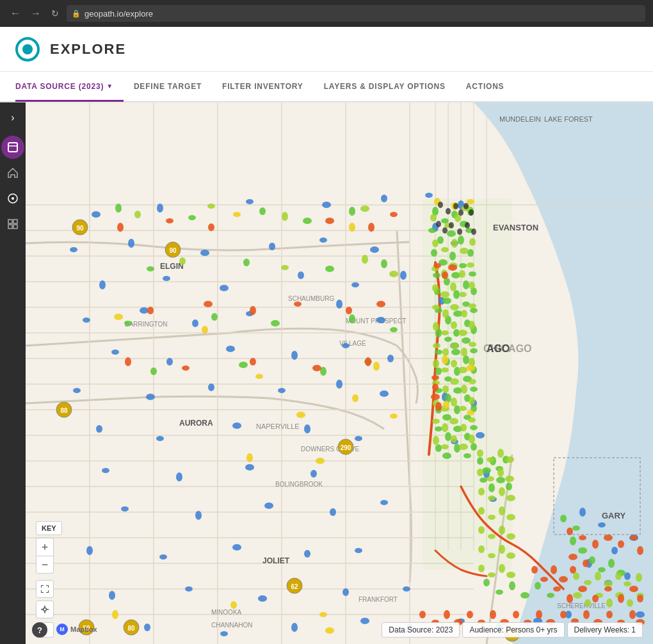  I want to click on mapbox-icon: M, so click(62, 629).